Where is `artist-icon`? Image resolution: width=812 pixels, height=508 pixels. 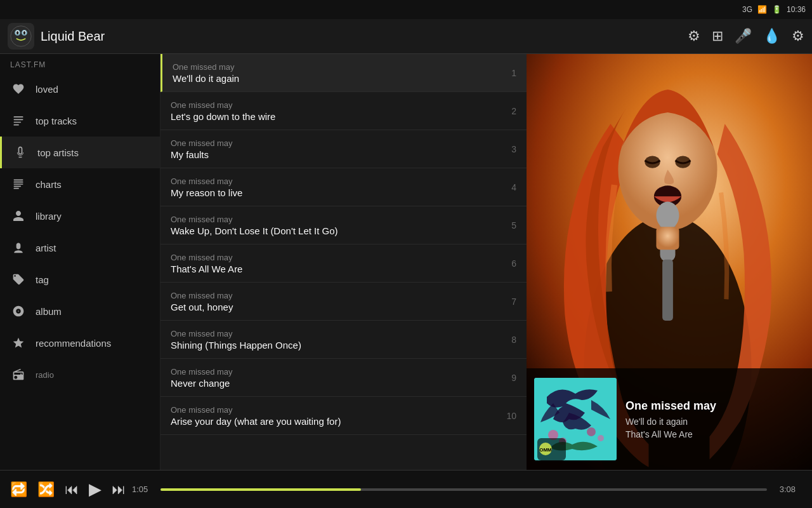
artist-icon is located at coordinates (18, 248).